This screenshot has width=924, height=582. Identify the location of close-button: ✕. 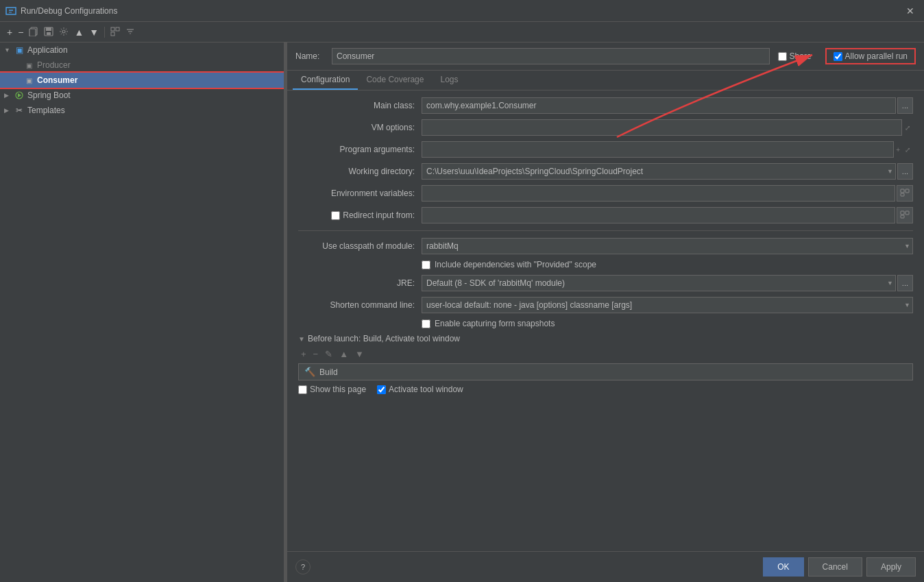
(910, 11).